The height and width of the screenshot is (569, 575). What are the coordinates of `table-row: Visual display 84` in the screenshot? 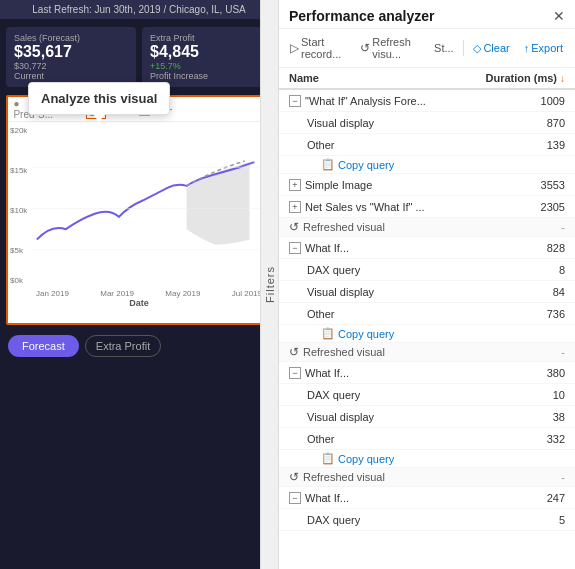 It's located at (427, 292).